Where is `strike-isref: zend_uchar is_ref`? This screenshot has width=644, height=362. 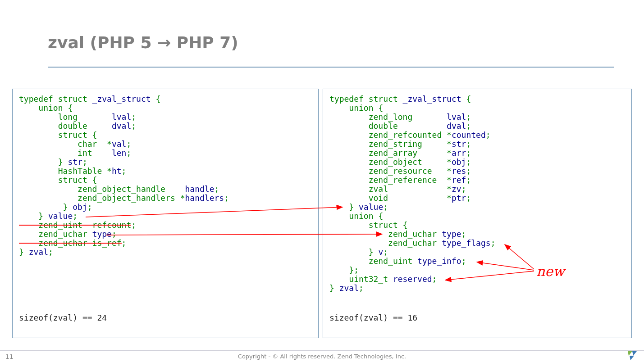
strike-isref: zend_uchar is_ref is located at coordinates (70, 243).